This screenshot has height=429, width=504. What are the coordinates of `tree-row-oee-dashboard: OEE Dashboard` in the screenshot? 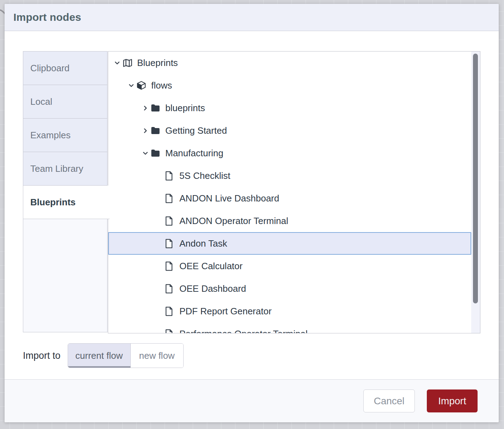 It's located at (290, 289).